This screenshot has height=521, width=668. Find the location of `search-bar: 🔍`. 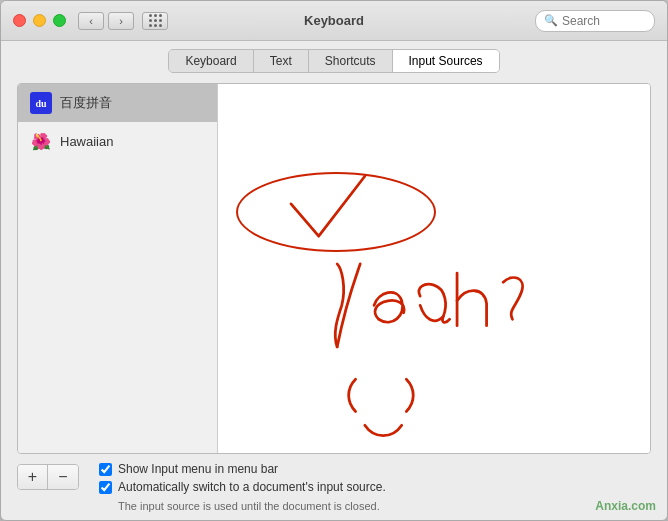

search-bar: 🔍 is located at coordinates (595, 21).